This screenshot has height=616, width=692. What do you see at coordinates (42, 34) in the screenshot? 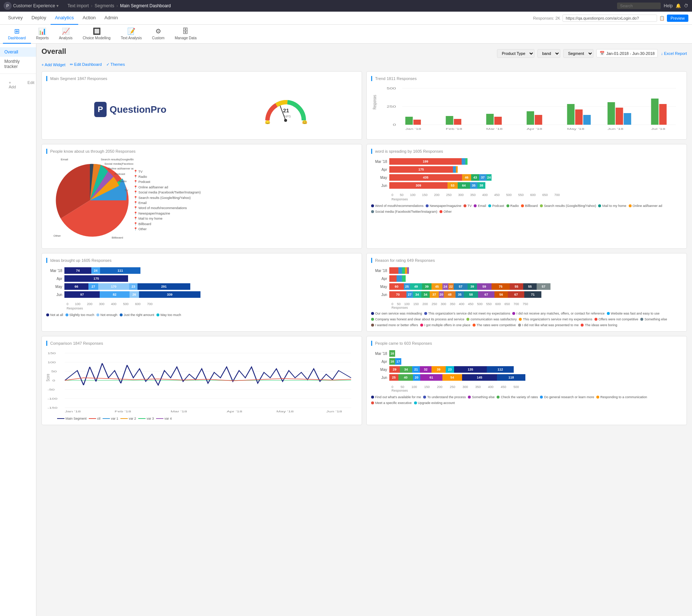
I see `tab-reports: 📊 Reports` at bounding box center [42, 34].